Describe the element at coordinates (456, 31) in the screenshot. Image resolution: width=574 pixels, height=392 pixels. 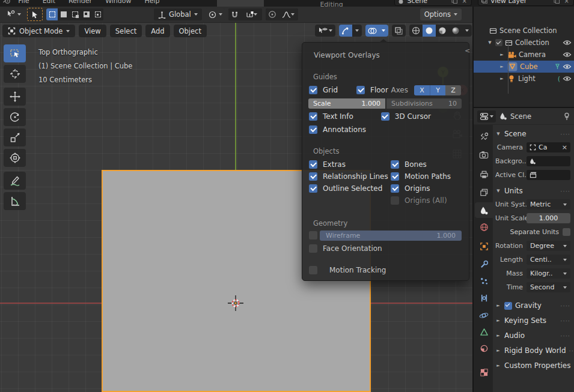
I see `shading-rendered-button` at that location.